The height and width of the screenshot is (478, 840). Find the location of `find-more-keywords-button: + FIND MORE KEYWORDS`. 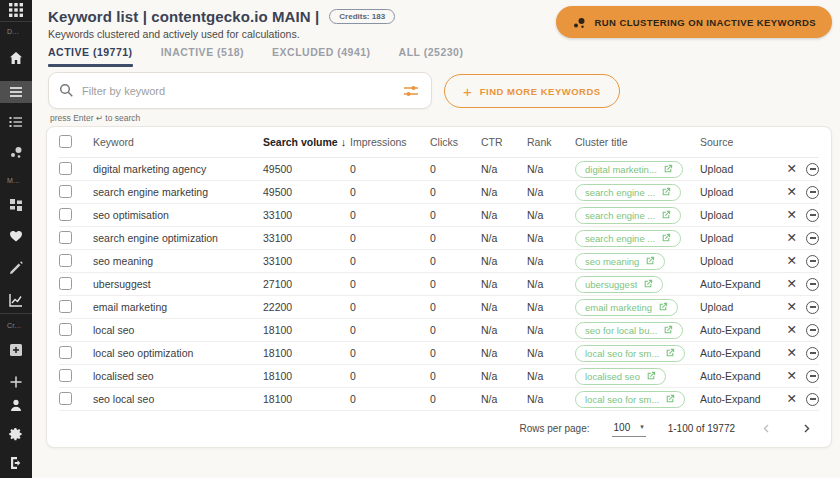

find-more-keywords-button: + FIND MORE KEYWORDS is located at coordinates (532, 91).